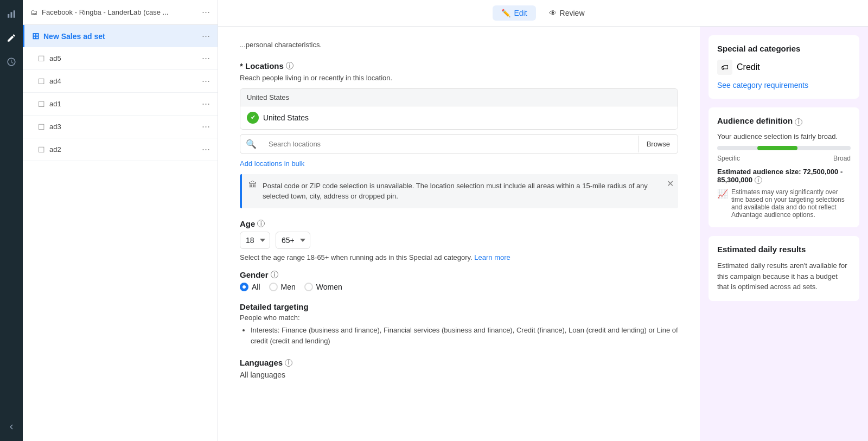 The width and height of the screenshot is (868, 441). Describe the element at coordinates (784, 203) in the screenshot. I see `audience-note: 📈 Estimates may vary significantly over …` at that location.